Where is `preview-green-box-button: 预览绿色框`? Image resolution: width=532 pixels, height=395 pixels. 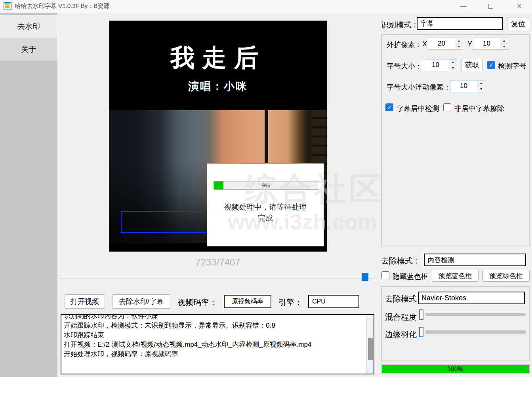
preview-green-box-button: 预览绿色框 is located at coordinates (506, 276).